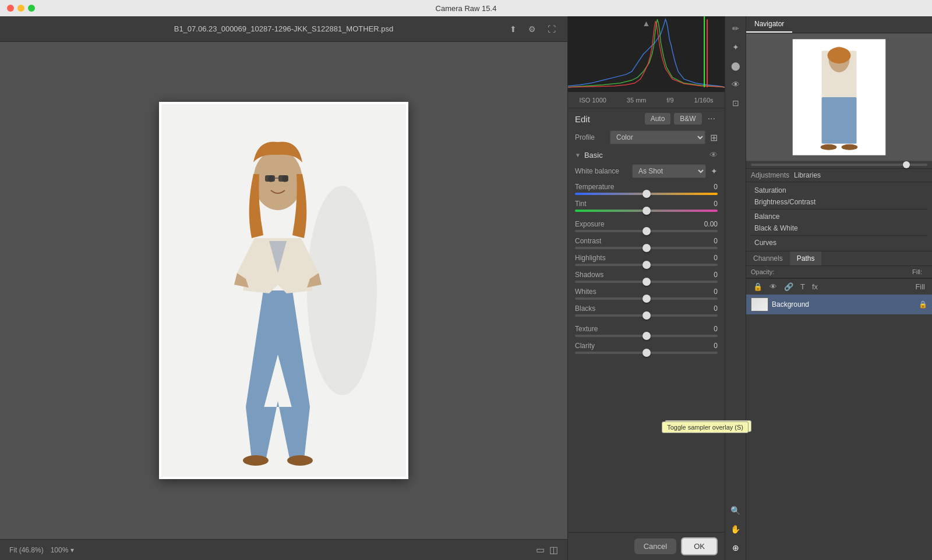 The height and width of the screenshot is (560, 932). What do you see at coordinates (21, 8) in the screenshot?
I see `traffic-lights` at bounding box center [21, 8].